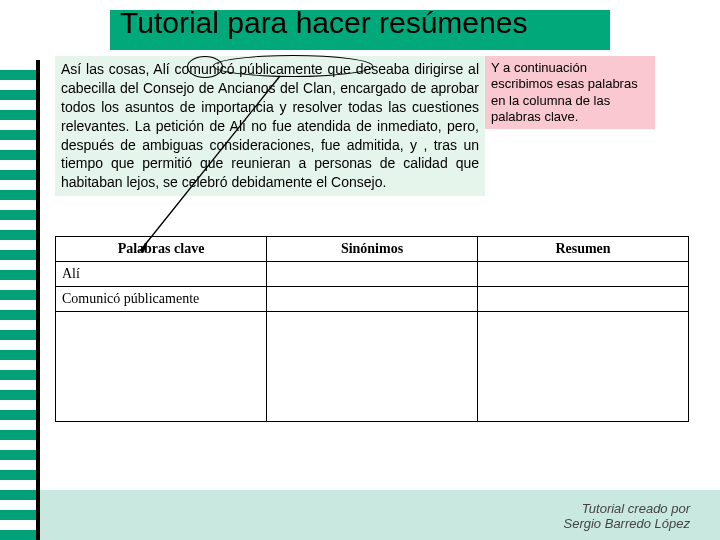  Describe the element at coordinates (627, 524) in the screenshot. I see `footer-line2: Sergio Barredo López` at that location.